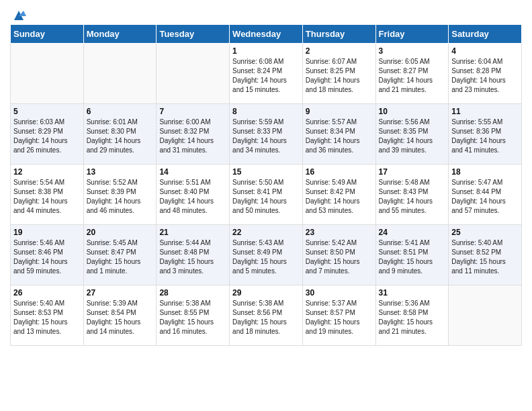  Describe the element at coordinates (266, 197) in the screenshot. I see `day-info: Sunrise: 5:50 AM Sunset: 8:41 PM Dayligh…` at that location.